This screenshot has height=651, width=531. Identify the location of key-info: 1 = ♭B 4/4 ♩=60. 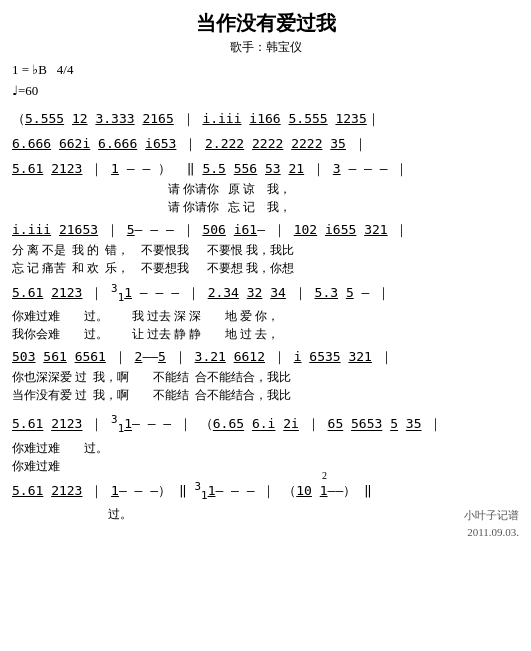
(42, 81).